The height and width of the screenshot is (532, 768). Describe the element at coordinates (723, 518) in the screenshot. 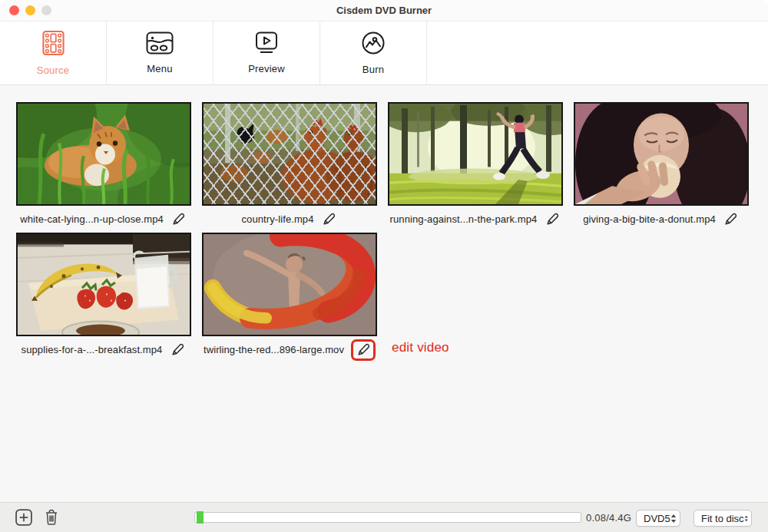

I see `fit-mode-select: Fit to disc` at that location.